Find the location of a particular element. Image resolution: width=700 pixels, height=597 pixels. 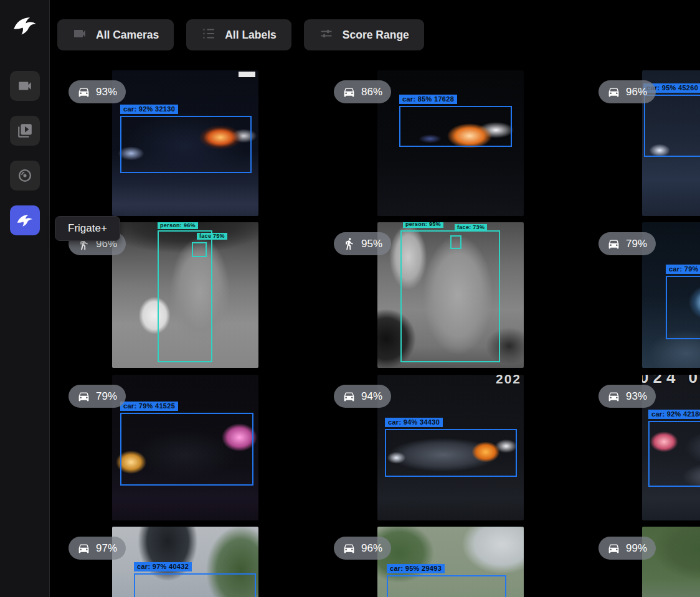

sidebar-item-export is located at coordinates (25, 176).